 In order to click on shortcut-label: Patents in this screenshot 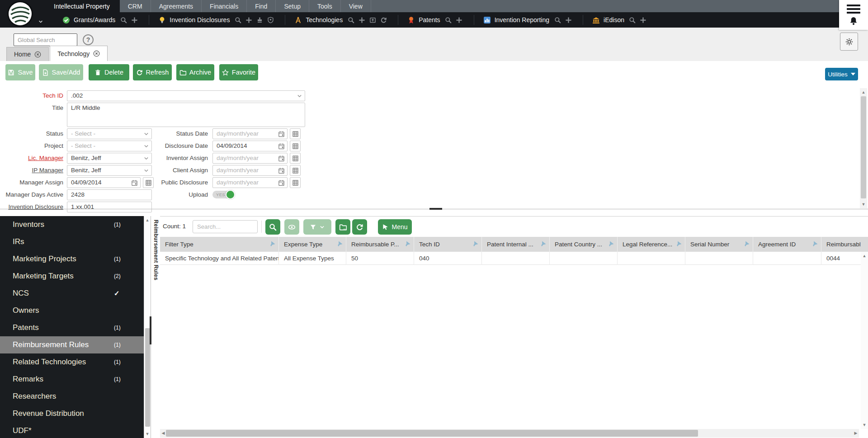, I will do `click(429, 20)`.